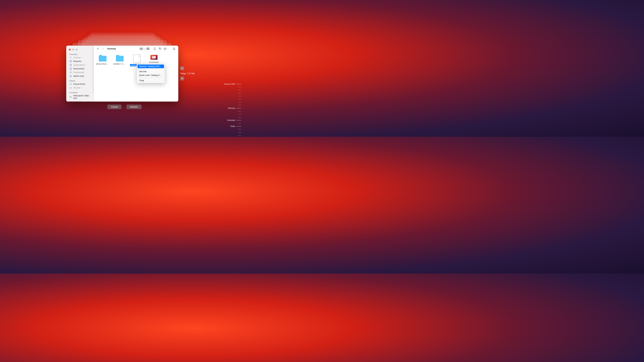 The width and height of the screenshot is (644, 362). I want to click on file-grid: photos November testdisk-7.2-WIP catalog…, so click(136, 77).